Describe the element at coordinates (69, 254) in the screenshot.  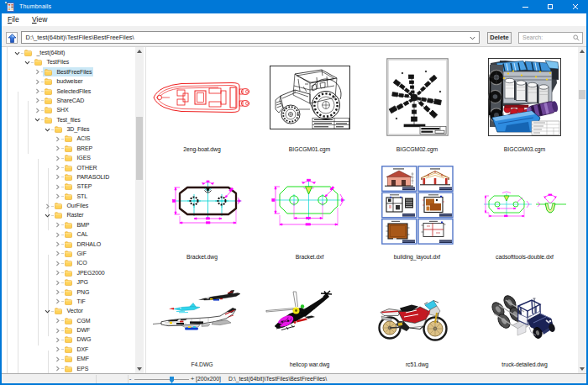
I see `tree-item-GIF: GIF` at that location.